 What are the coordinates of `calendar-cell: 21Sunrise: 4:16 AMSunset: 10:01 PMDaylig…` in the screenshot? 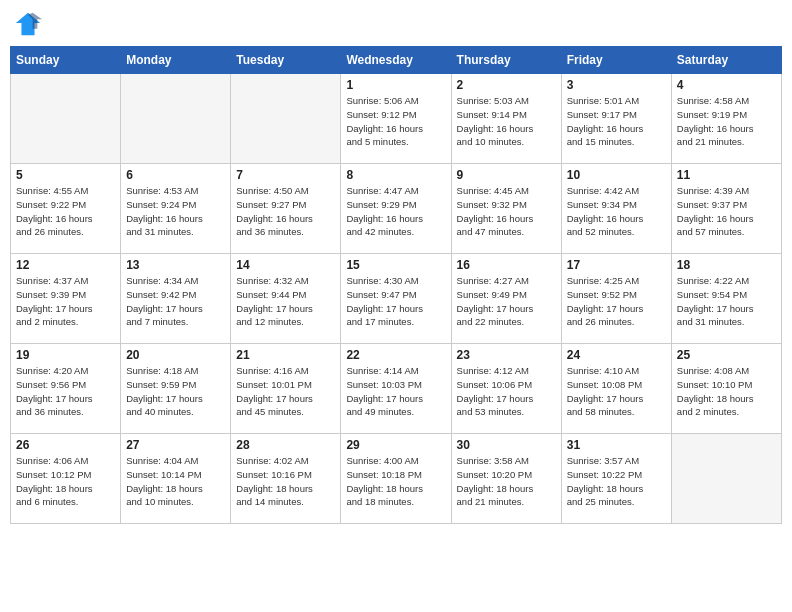 It's located at (286, 389).